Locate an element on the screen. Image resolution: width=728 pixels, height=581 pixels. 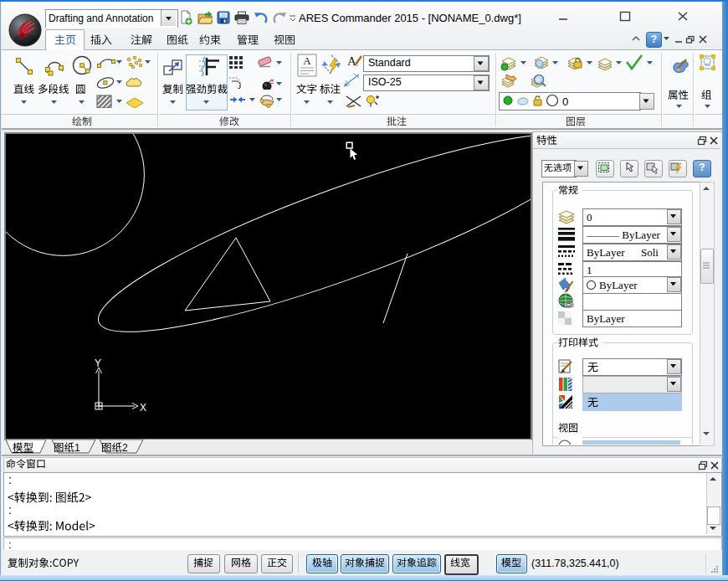
svg-text: X is located at coordinates (143, 408).